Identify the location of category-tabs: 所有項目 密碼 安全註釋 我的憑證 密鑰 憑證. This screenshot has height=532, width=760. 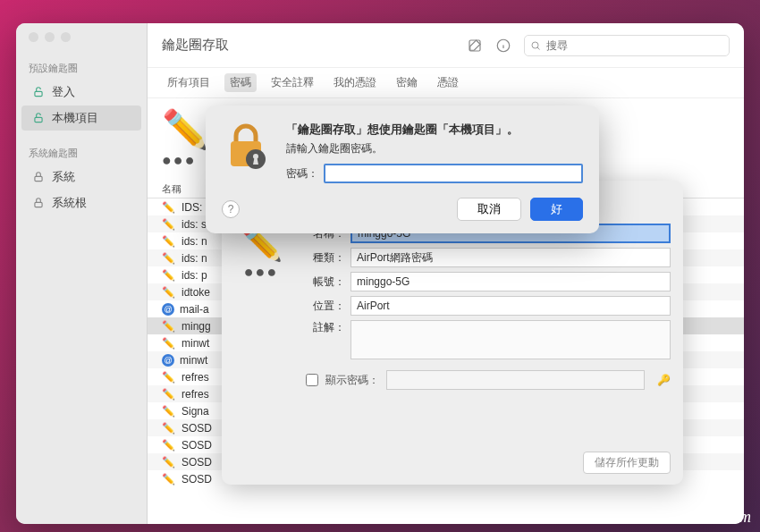
(445, 83).